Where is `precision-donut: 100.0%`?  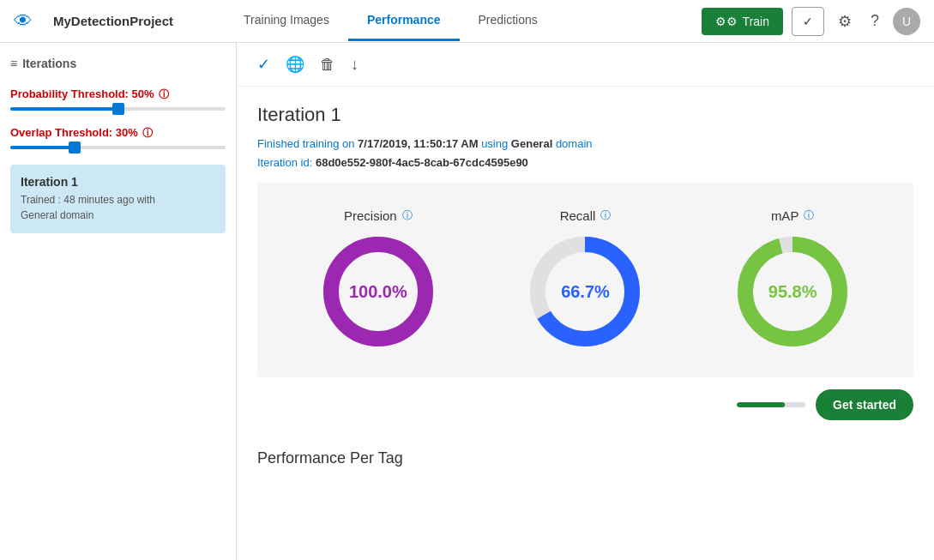 precision-donut: 100.0% is located at coordinates (378, 292).